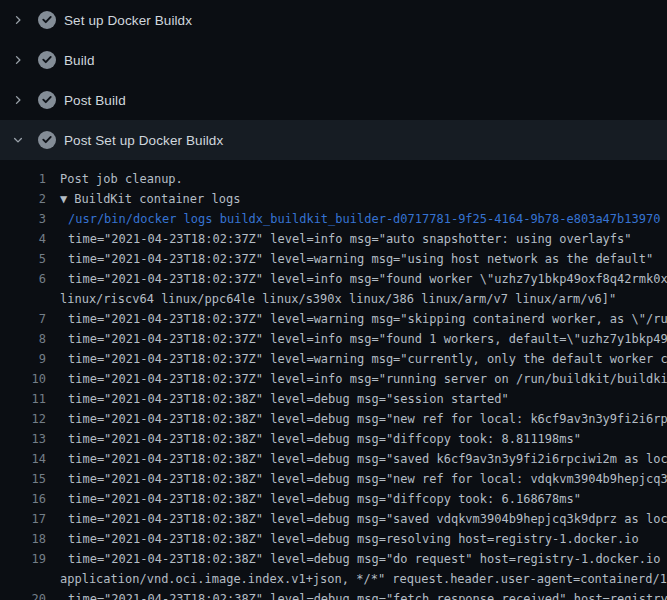  I want to click on log-line-number: 4, so click(23, 239).